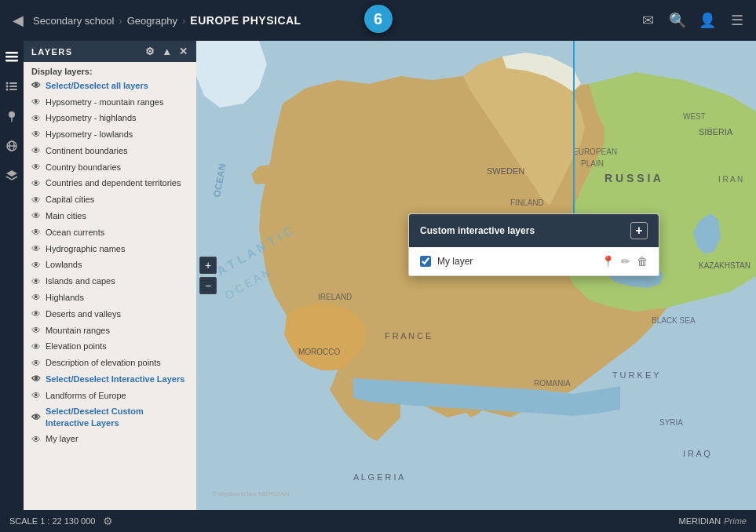 The width and height of the screenshot is (756, 532). Describe the element at coordinates (425, 261) in the screenshot. I see `popup-layer-checkbox` at that location.